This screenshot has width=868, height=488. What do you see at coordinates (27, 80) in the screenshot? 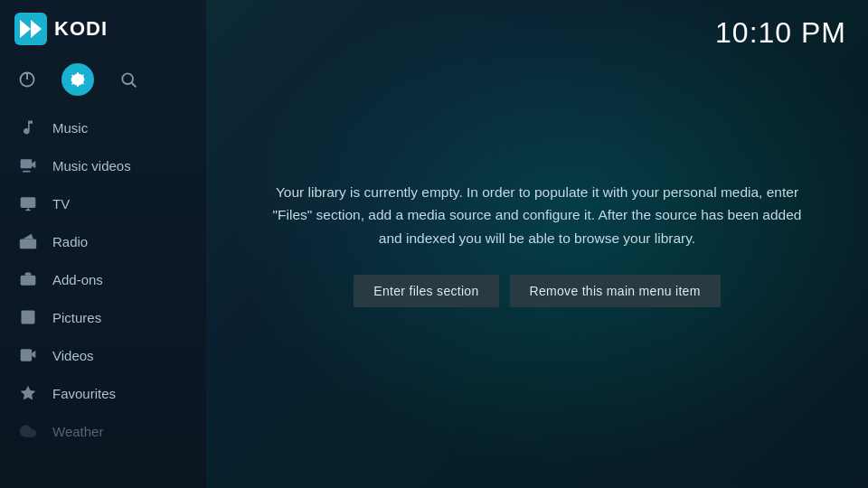
I see `power-button` at bounding box center [27, 80].